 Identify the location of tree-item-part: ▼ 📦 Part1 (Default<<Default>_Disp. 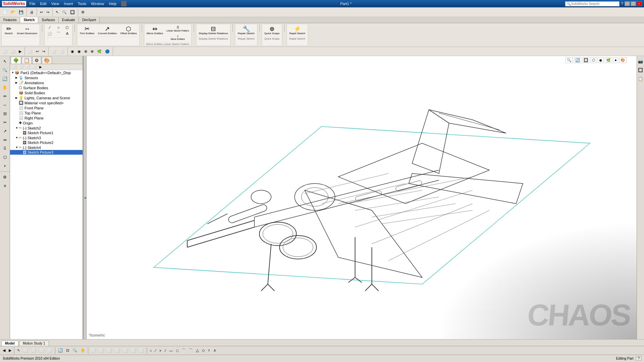
(46, 72).